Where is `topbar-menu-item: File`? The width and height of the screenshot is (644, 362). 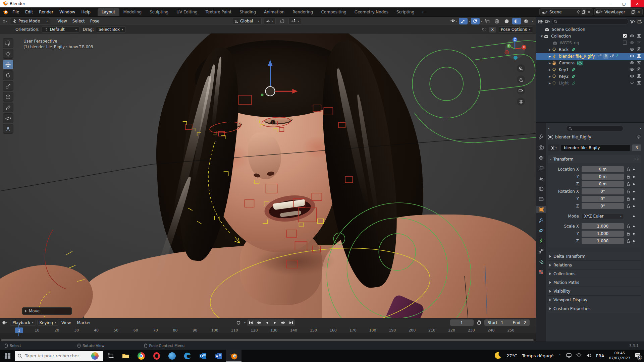
topbar-menu-item: File is located at coordinates (16, 12).